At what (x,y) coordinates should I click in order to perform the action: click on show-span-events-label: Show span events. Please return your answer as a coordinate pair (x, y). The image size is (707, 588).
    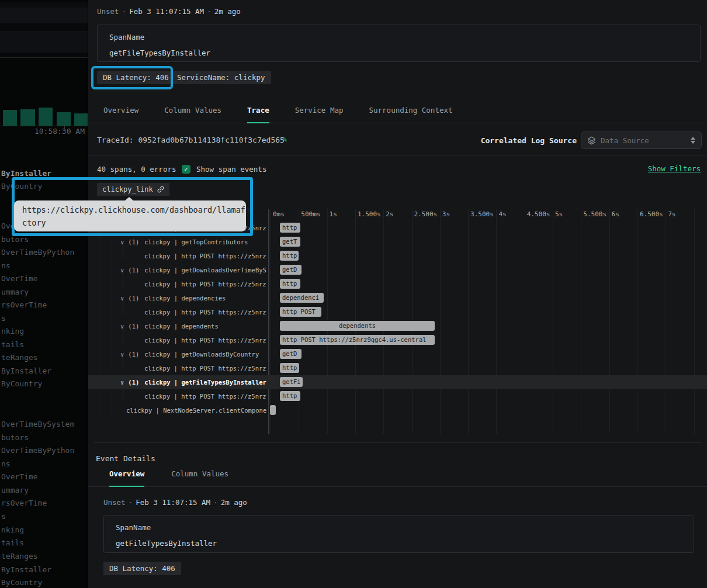
    Looking at the image, I should click on (231, 170).